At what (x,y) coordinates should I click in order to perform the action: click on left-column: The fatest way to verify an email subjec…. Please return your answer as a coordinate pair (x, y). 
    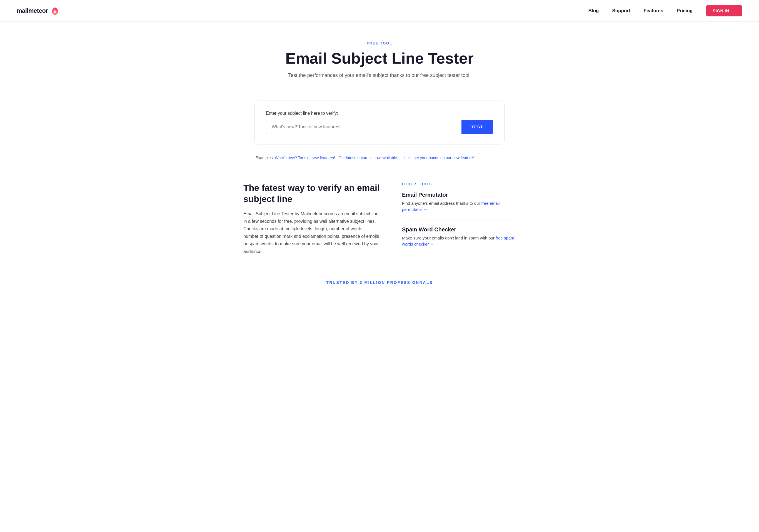
    Looking at the image, I should click on (311, 219).